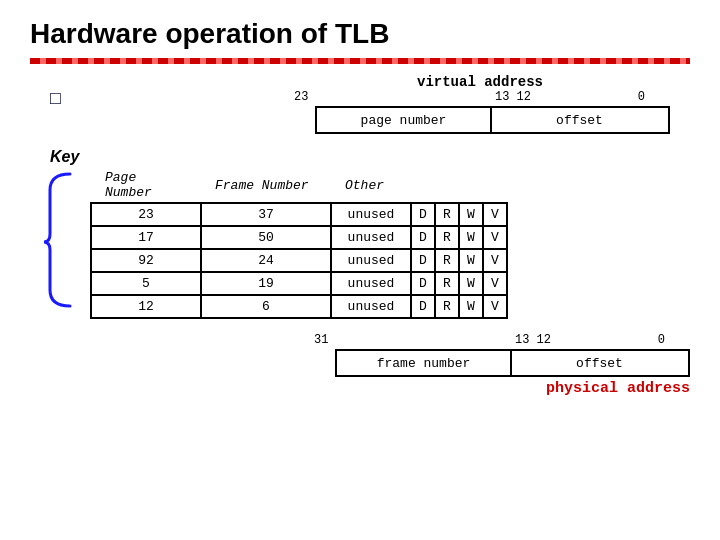 The width and height of the screenshot is (720, 540). I want to click on tlb-w-2: W, so click(471, 260).